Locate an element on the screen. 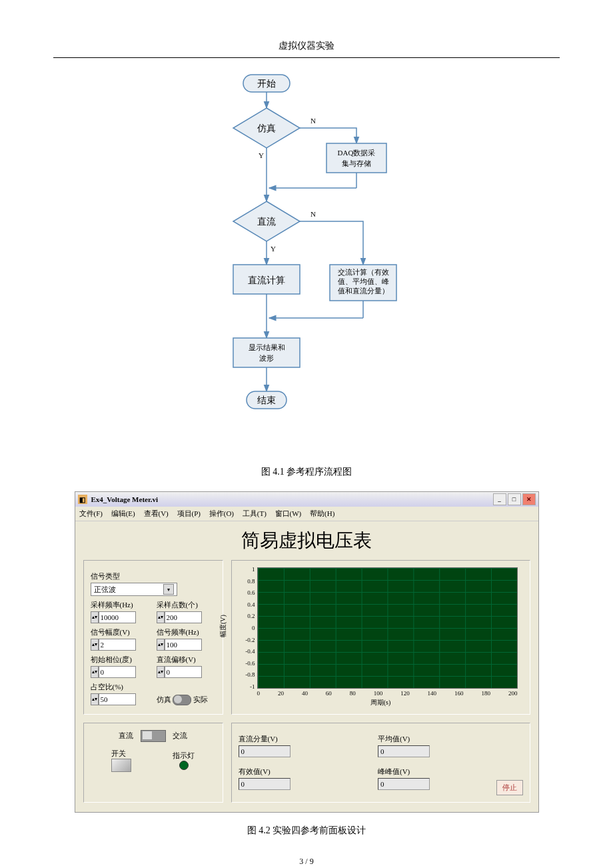 This screenshot has width=613, height=868. svg-text: 集与存储 is located at coordinates (356, 163).